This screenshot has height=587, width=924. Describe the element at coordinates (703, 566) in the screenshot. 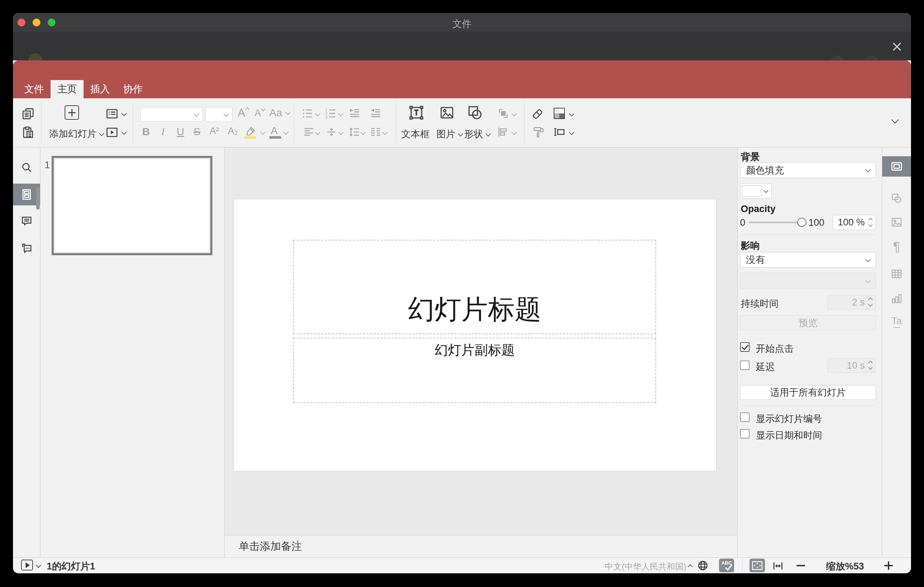

I see `document-language-globe-icon` at that location.